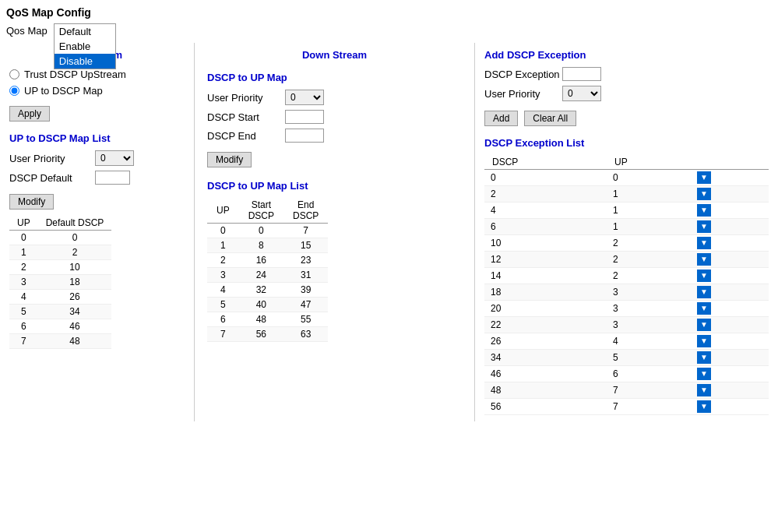 Image resolution: width=778 pixels, height=532 pixels. Describe the element at coordinates (112, 178) in the screenshot. I see `dscp-default-input: 0` at that location.